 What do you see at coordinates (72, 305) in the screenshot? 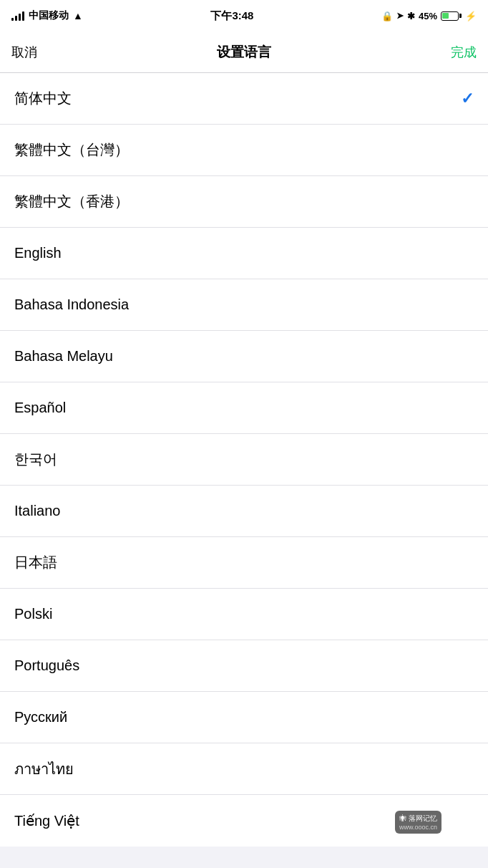
I see `language-label: Bahasa Indonesia` at bounding box center [72, 305].